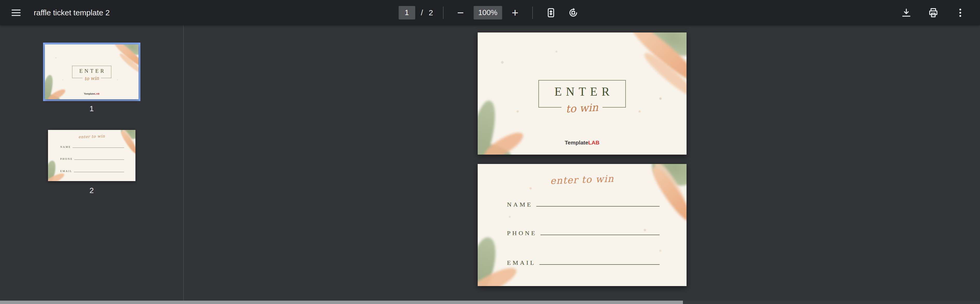  Describe the element at coordinates (488, 13) in the screenshot. I see `zoom-level: 100%` at that location.